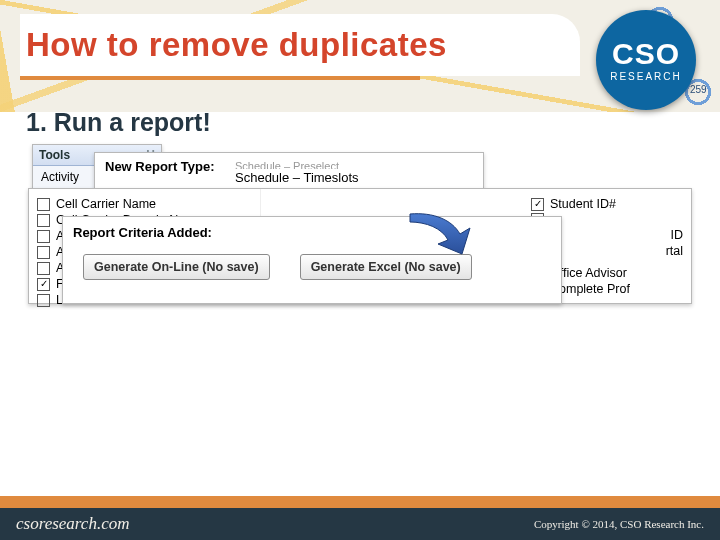 The height and width of the screenshot is (540, 720). I want to click on logo-text-main: CSO, so click(646, 54).